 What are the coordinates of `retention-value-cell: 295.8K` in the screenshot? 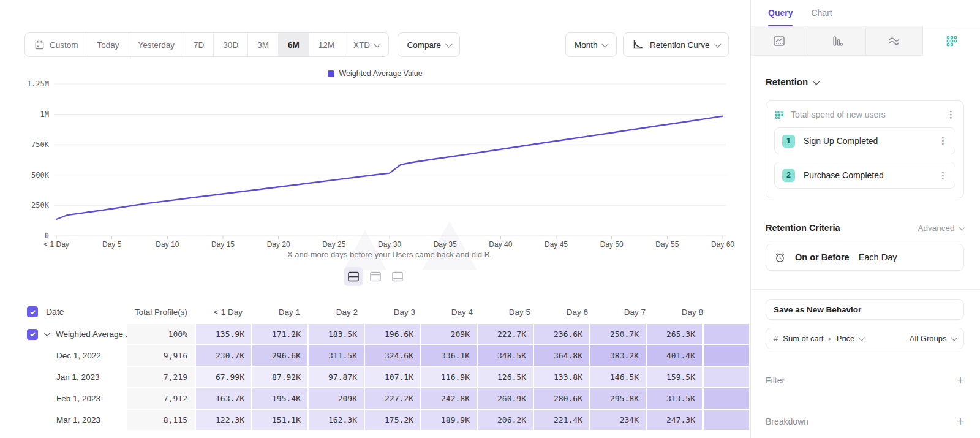 It's located at (618, 398).